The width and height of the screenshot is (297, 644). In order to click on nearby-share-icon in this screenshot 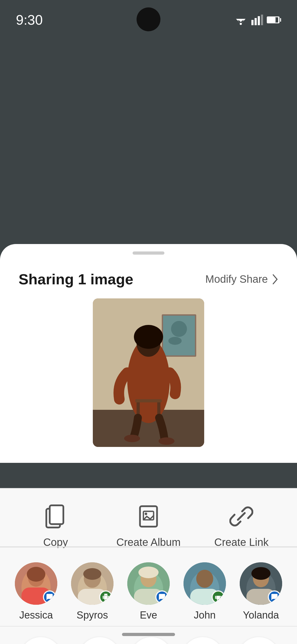, I will do `click(41, 641)`.